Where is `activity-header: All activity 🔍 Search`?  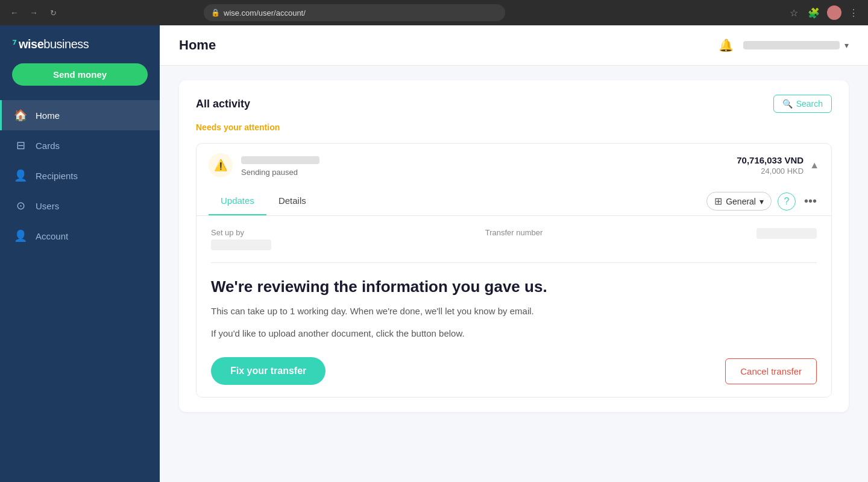
activity-header: All activity 🔍 Search is located at coordinates (514, 104).